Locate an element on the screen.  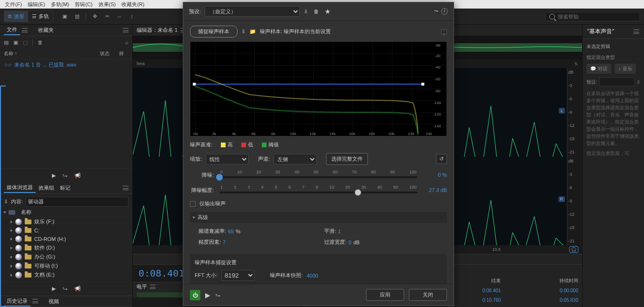
new-file-icon: ▤ is located at coordinates (6, 43).